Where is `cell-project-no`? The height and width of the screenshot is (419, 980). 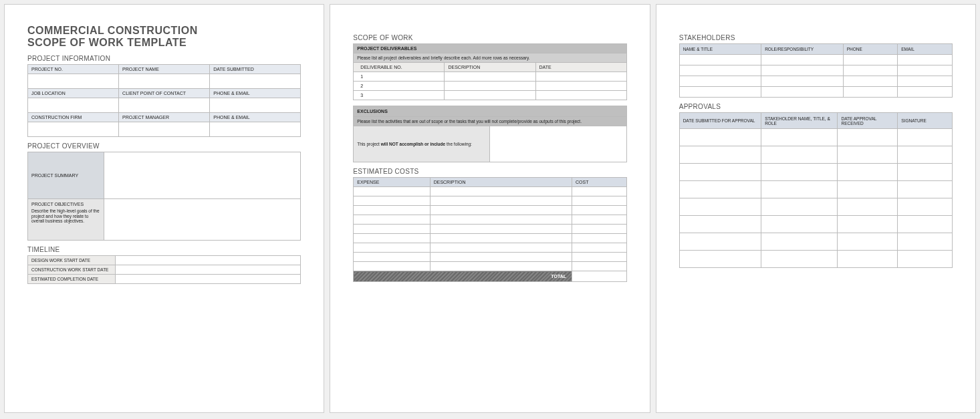
cell-project-no is located at coordinates (74, 81).